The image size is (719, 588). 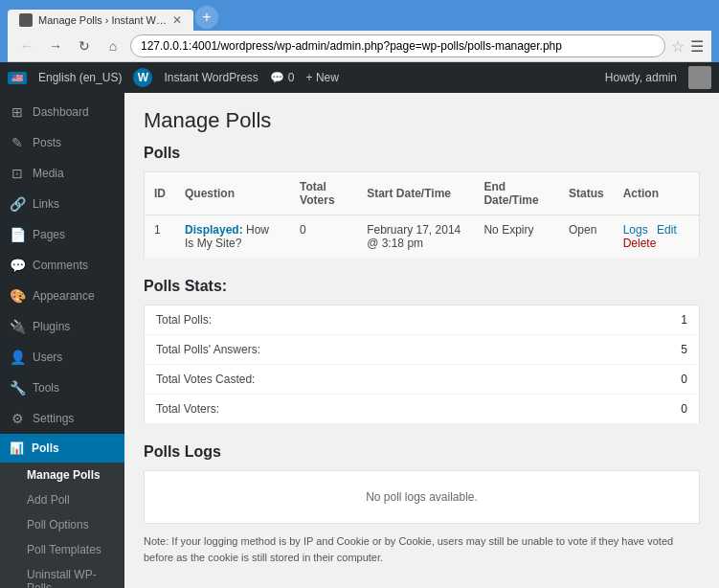 I want to click on stat-value: 1, so click(x=647, y=320).